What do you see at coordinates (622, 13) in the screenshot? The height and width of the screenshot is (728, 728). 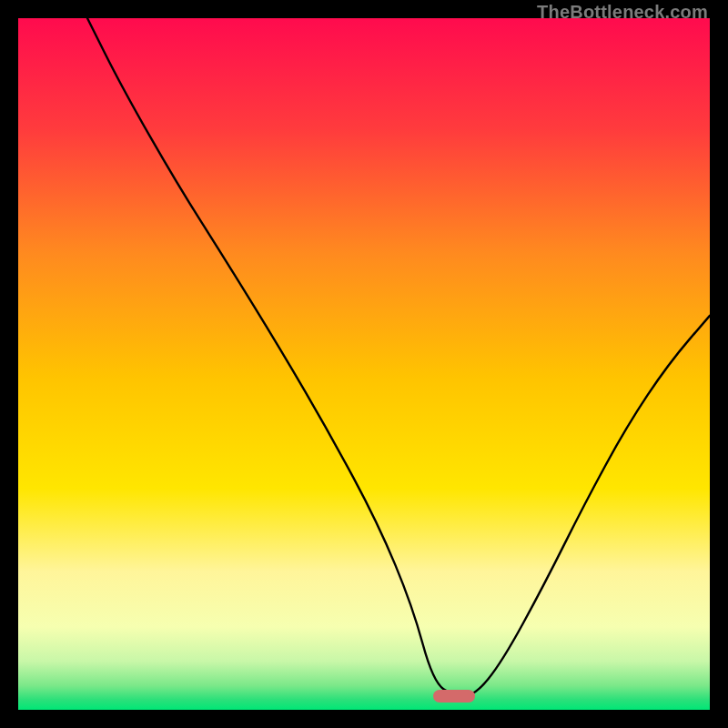 I see `watermark-label: TheBottleneck.com` at bounding box center [622, 13].